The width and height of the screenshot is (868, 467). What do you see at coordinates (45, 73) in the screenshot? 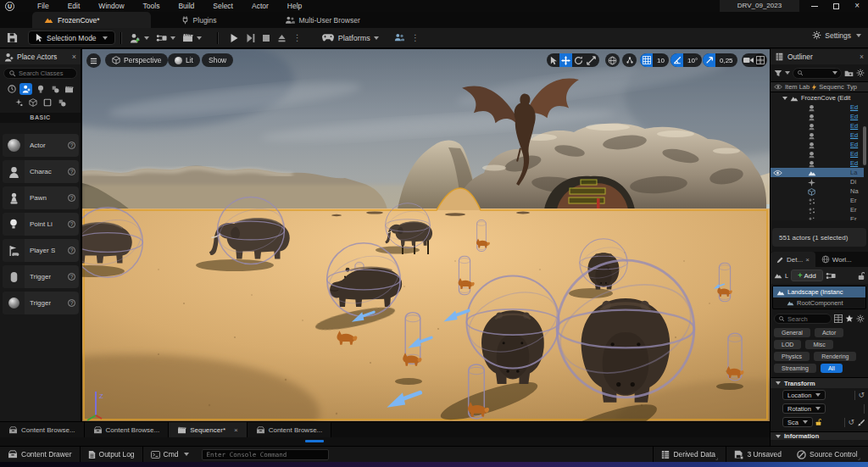
I see `search-classes-input` at bounding box center [45, 73].